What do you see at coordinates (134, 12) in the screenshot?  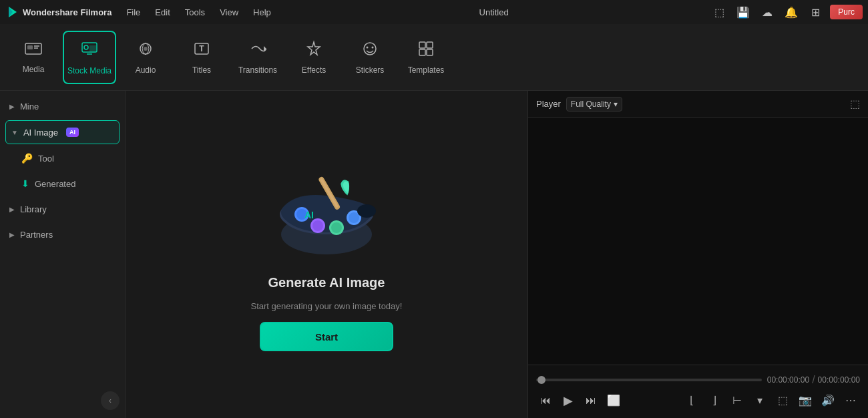 I see `menu-file: File` at bounding box center [134, 12].